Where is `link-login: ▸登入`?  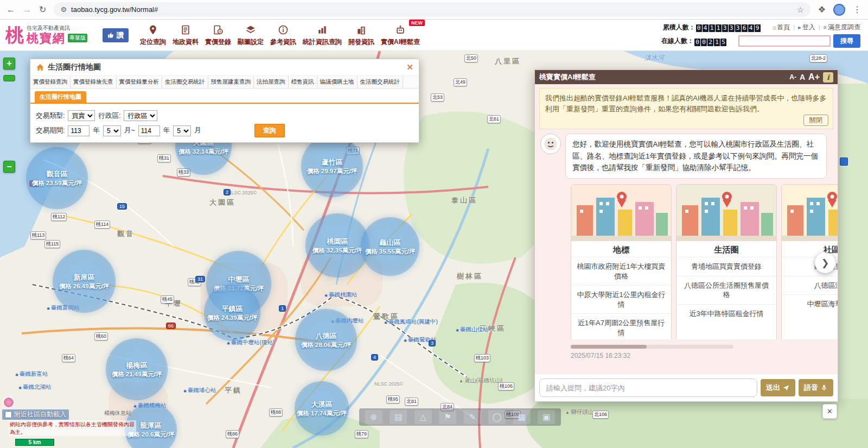 link-login: ▸登入 is located at coordinates (807, 27).